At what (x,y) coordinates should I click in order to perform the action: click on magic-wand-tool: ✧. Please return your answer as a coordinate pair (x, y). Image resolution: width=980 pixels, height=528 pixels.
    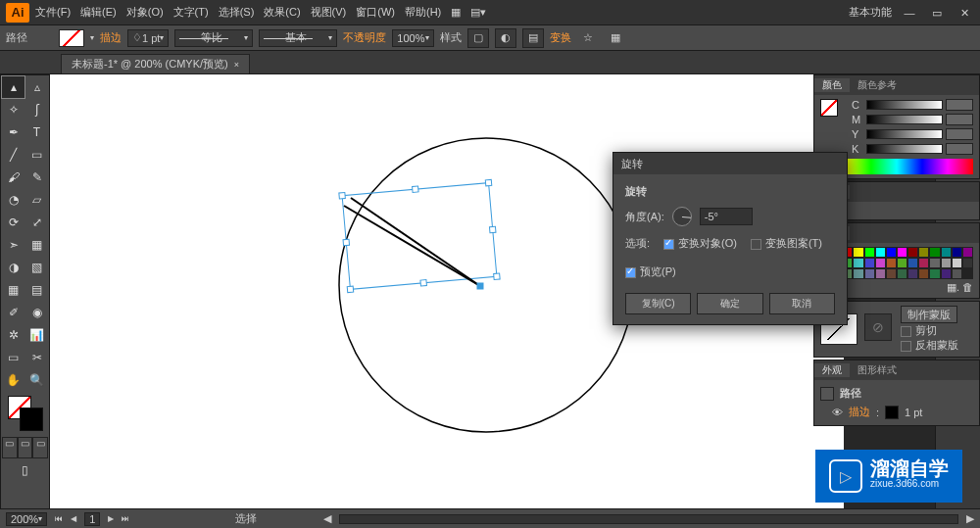
    Looking at the image, I should click on (14, 110).